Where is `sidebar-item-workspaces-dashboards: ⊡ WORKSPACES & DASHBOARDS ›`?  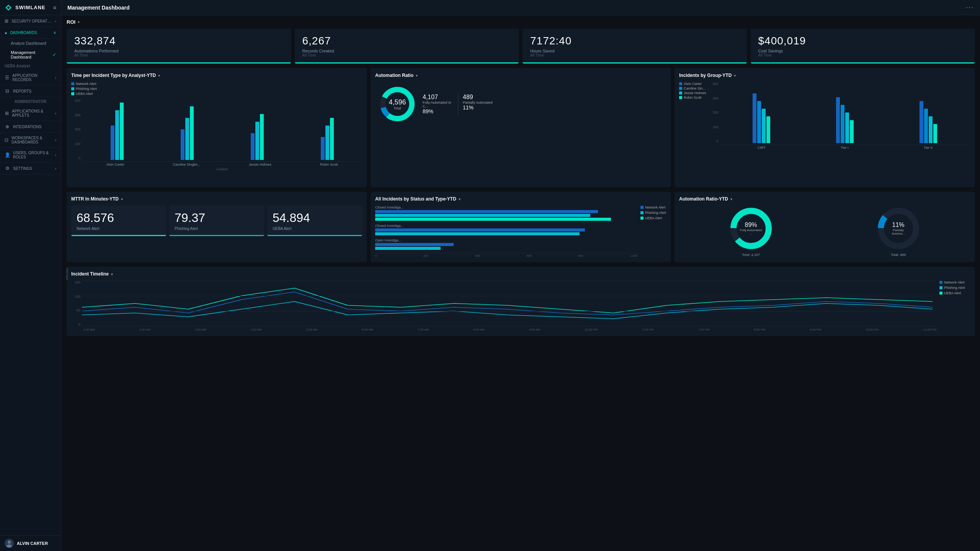 sidebar-item-workspaces-dashboards: ⊡ WORKSPACES & DASHBOARDS › is located at coordinates (31, 140).